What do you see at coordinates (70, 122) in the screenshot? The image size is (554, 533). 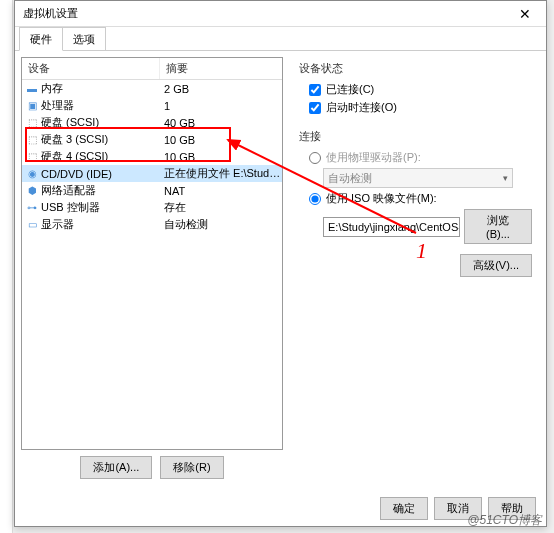 I see `device-name: 硬盘 (SCSI)` at bounding box center [70, 122].